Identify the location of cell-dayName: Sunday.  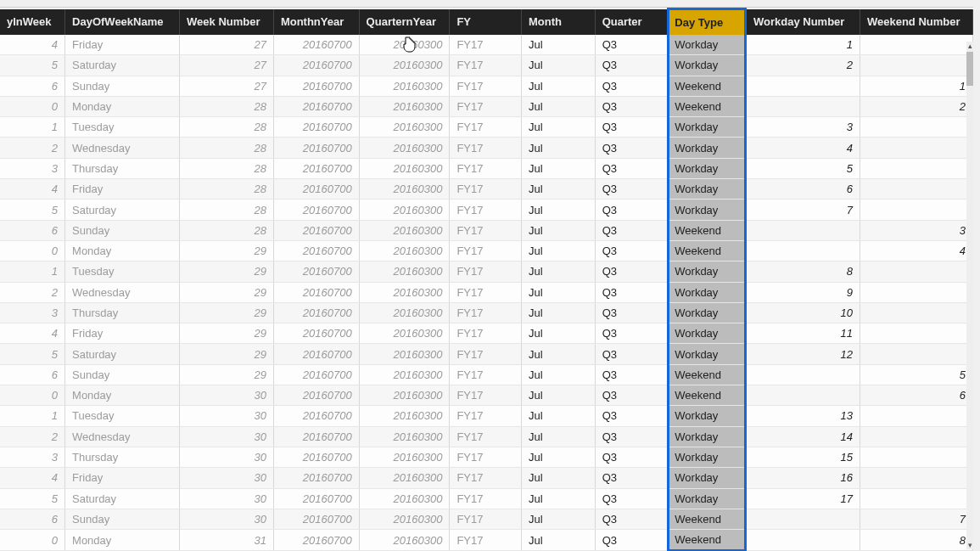
(122, 86).